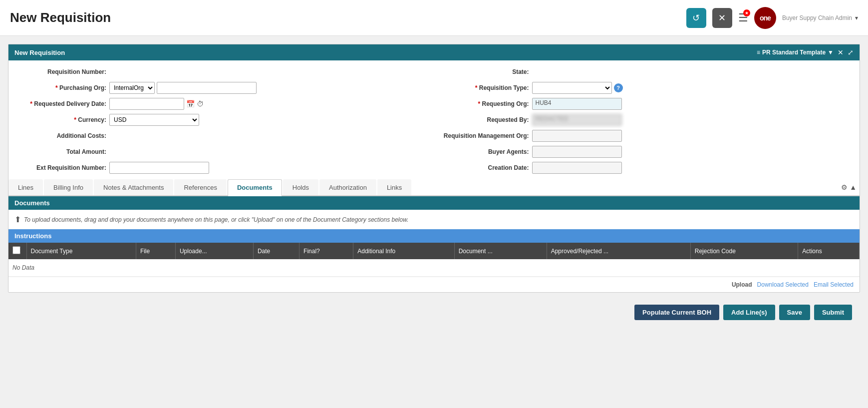  What do you see at coordinates (783, 285) in the screenshot?
I see `download-selected-link: Download Selected` at bounding box center [783, 285].